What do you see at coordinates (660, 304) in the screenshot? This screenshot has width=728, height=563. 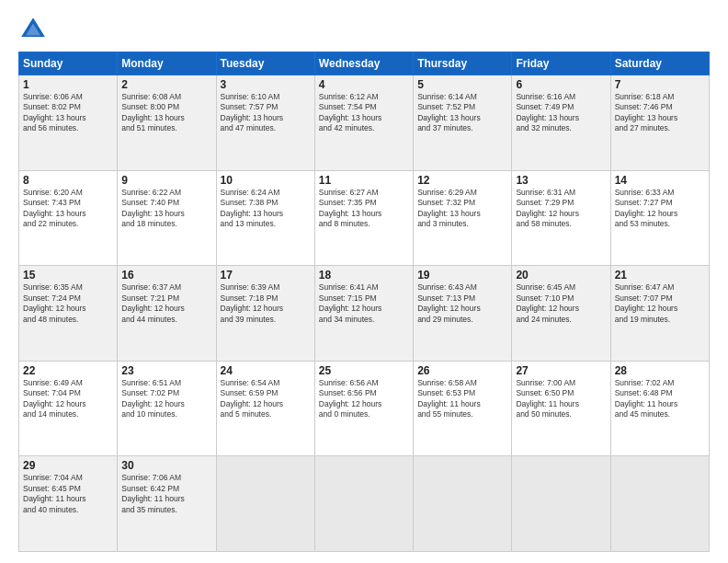 I see `day-info: Sunrise: 6:47 AMSunset: 7:07 PMDaylight:…` at bounding box center [660, 304].